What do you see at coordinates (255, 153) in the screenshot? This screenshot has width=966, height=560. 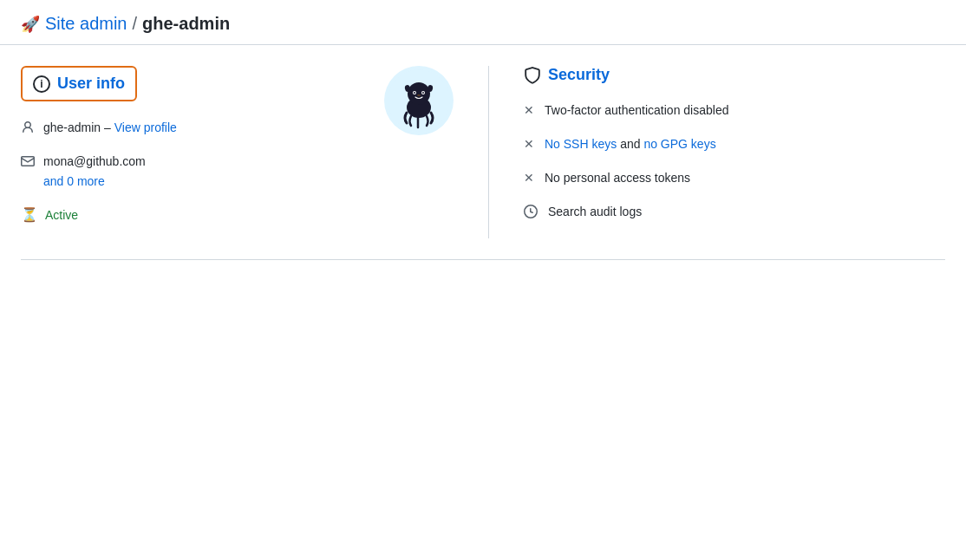 I see `user-info-panel: i User info ghe-admin – View profile` at bounding box center [255, 153].